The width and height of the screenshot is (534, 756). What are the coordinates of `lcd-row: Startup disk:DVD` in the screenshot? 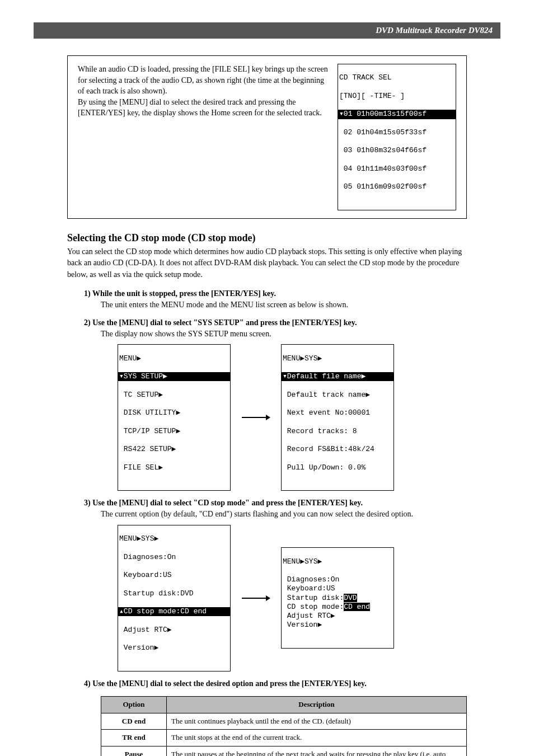 It's located at (174, 594).